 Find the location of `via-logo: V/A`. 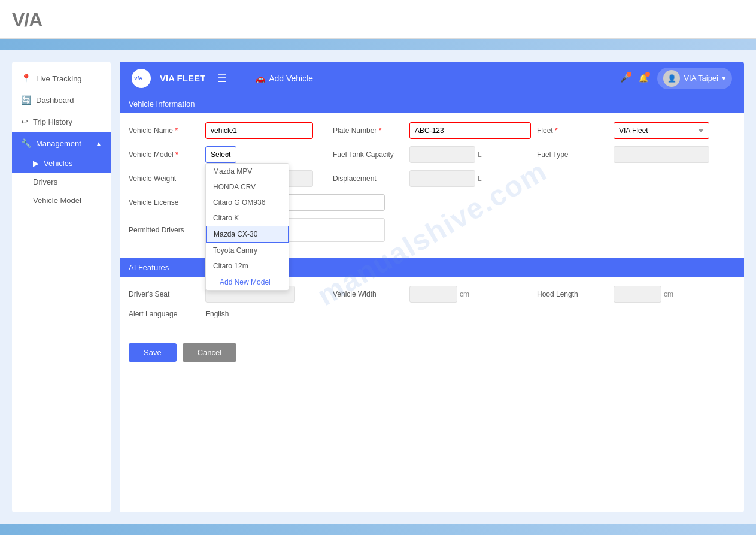

via-logo: V/A is located at coordinates (39, 19).